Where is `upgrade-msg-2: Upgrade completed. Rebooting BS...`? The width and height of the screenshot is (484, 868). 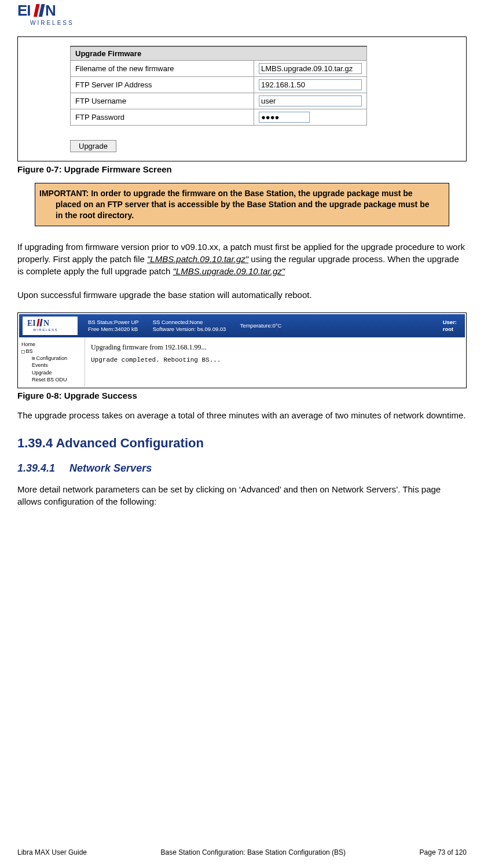
upgrade-msg-2: Upgrade completed. Rebooting BS... is located at coordinates (275, 360).